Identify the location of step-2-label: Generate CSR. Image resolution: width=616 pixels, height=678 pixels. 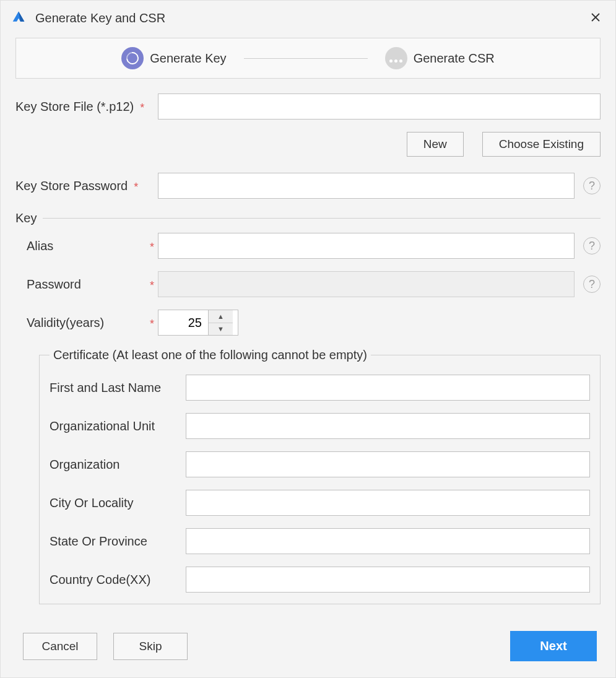
(454, 58).